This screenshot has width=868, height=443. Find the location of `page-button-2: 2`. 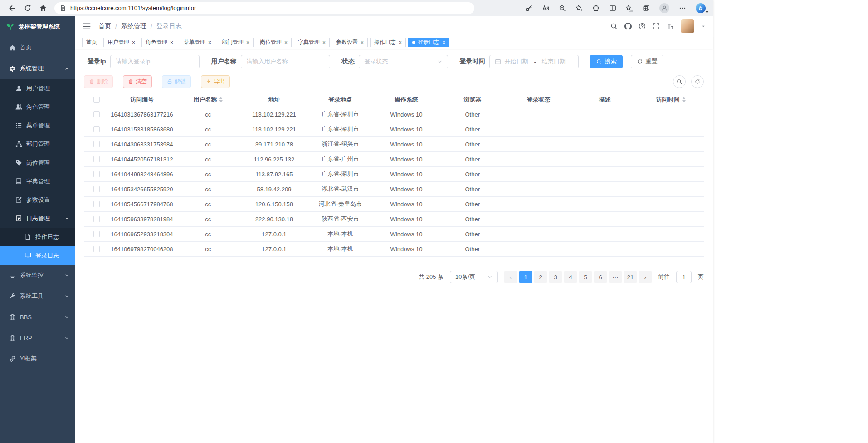

page-button-2: 2 is located at coordinates (541, 277).